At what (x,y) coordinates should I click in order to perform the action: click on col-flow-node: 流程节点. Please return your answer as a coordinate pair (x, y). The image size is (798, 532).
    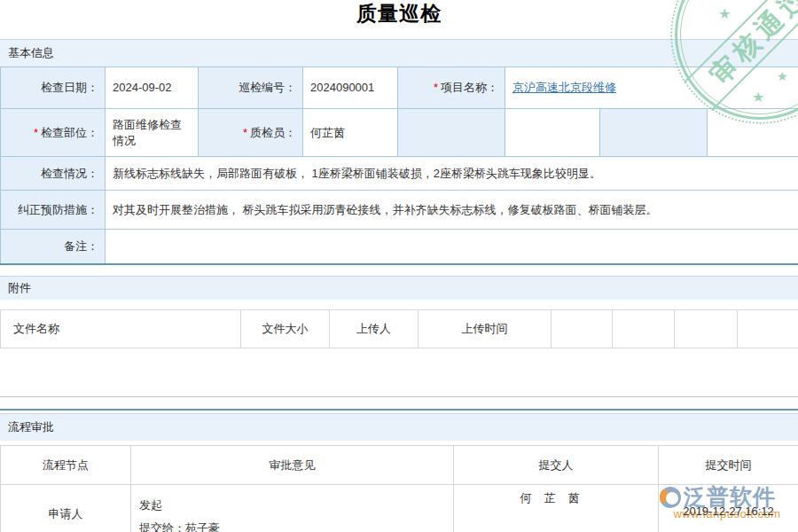
    Looking at the image, I should click on (66, 466).